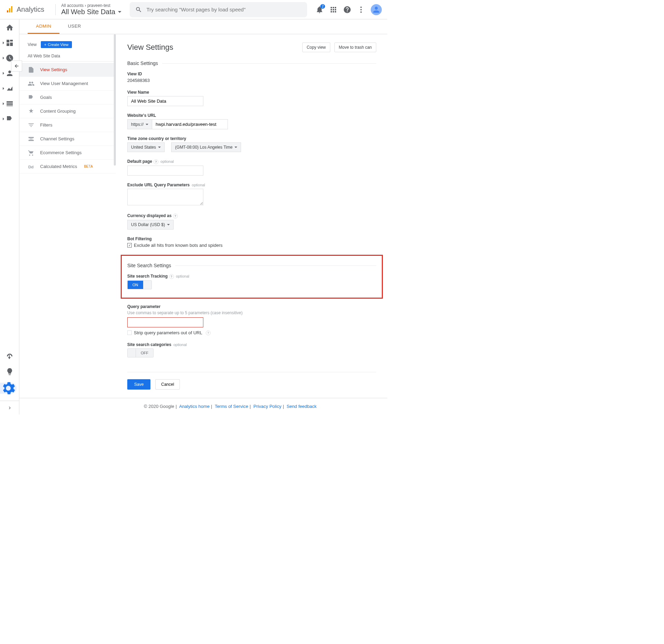  Describe the element at coordinates (252, 307) in the screenshot. I see `query-param-label: Query parameter` at that location.